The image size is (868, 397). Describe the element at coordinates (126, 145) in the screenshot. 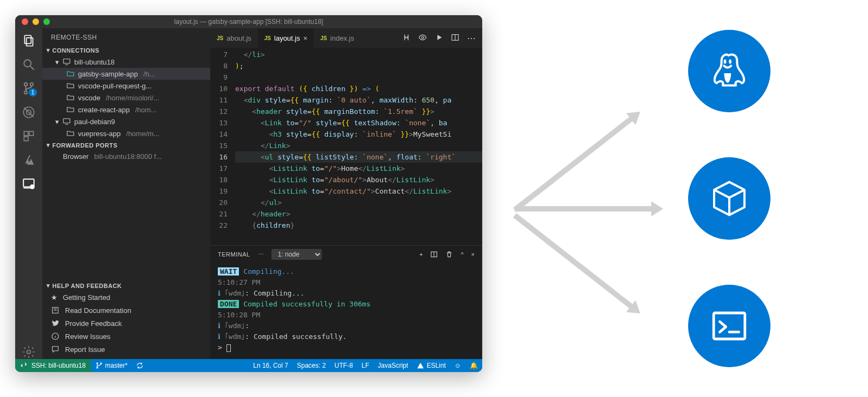

I see `forwarded-ports-header: ▾FORWARDED PORTS` at that location.